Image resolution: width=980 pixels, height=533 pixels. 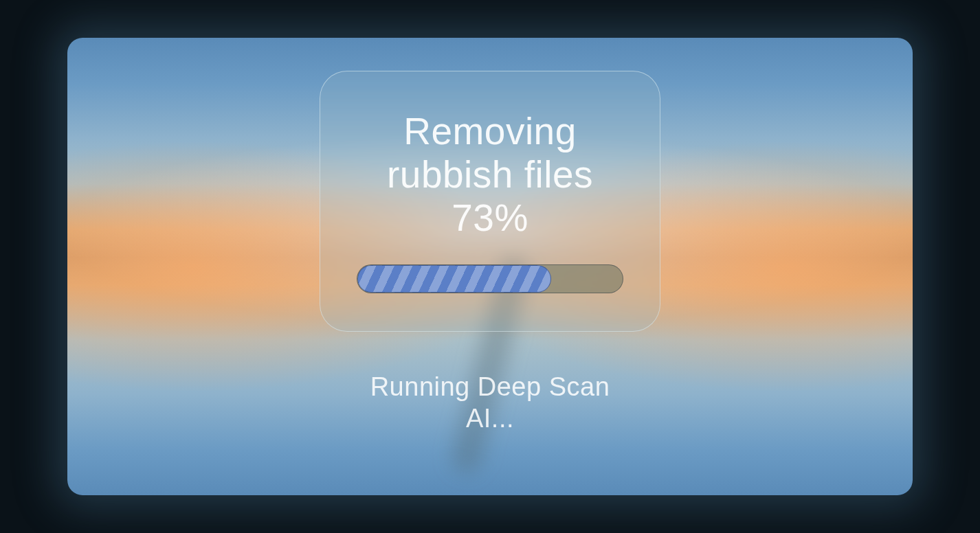 What do you see at coordinates (491, 387) in the screenshot?
I see `status-line-1: Running Deep Scan` at bounding box center [491, 387].